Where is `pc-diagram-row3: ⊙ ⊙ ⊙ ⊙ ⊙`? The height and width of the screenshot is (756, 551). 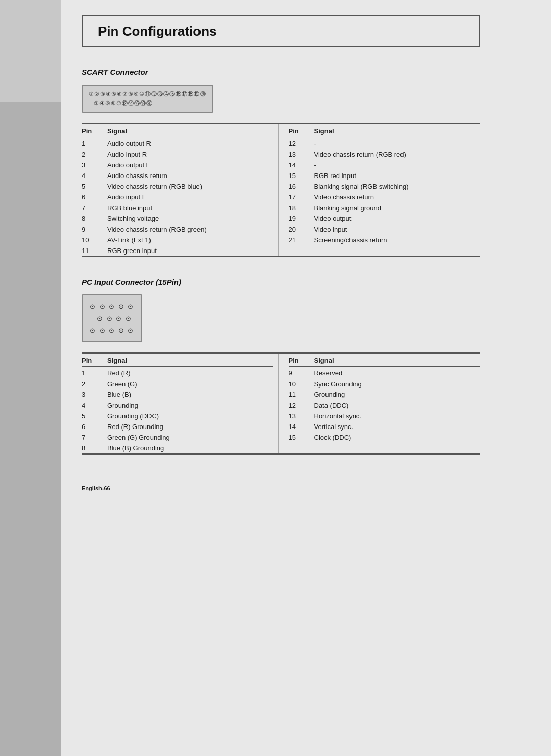
pc-diagram-row3: ⊙ ⊙ ⊙ ⊙ ⊙ is located at coordinates (112, 331).